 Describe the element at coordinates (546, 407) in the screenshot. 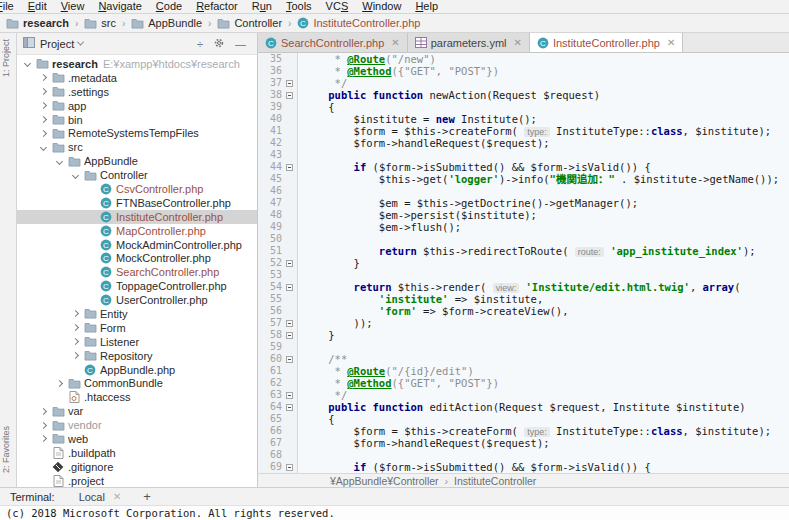

I see `code-line: public function editAction(Request $requ…` at that location.